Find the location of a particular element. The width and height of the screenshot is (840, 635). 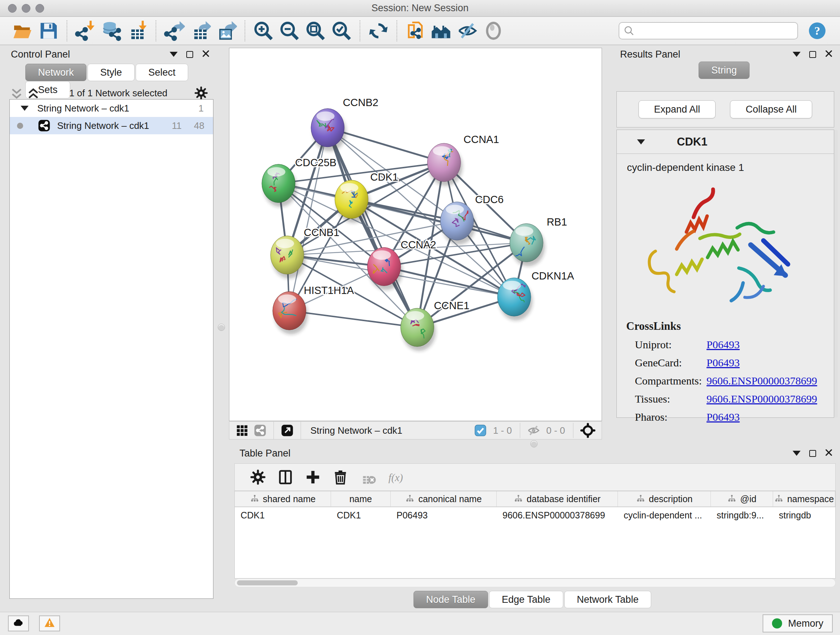

left-splitter-handle is located at coordinates (221, 328).